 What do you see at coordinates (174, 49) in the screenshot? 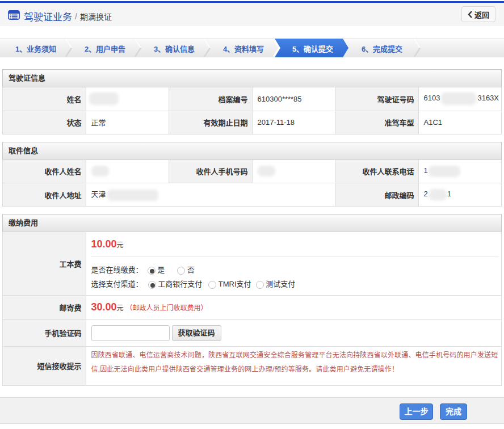
I see `svg-text: 3、确认信息` at bounding box center [174, 49].